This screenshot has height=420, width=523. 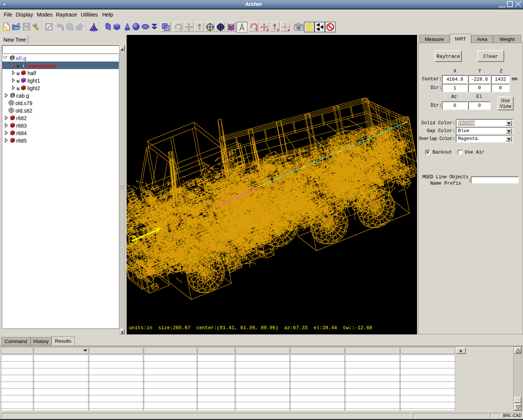 What do you see at coordinates (42, 66) in the screenshot?
I see `svg-text: component` at bounding box center [42, 66].